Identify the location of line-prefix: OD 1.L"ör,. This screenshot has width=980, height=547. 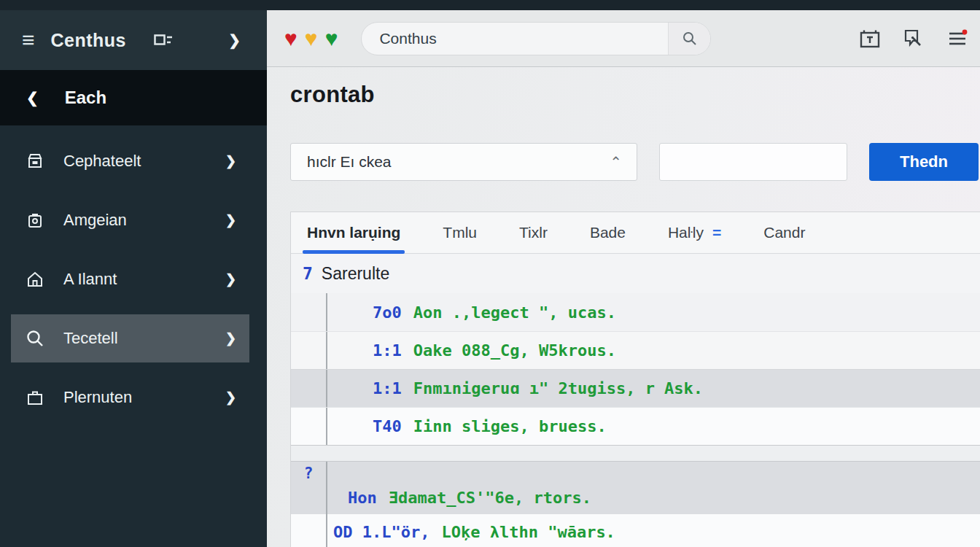
(381, 532).